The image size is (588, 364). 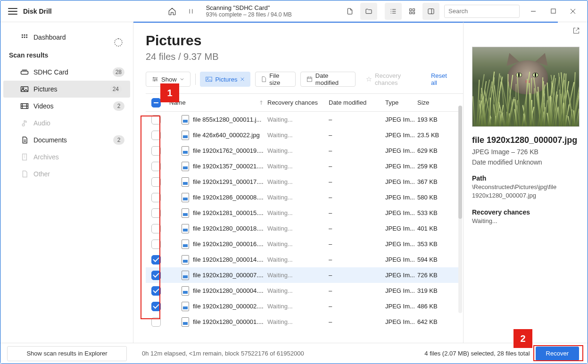 I want to click on table-row: file 1920x1291_000017....Waiting...–JPEG…, so click(x=302, y=182).